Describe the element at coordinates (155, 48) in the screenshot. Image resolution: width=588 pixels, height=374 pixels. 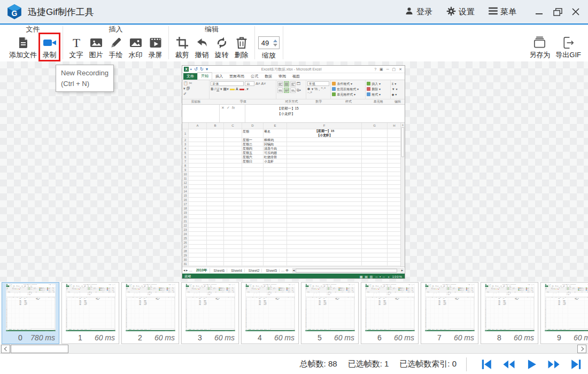
I see `screen-record-button: 录屏` at that location.